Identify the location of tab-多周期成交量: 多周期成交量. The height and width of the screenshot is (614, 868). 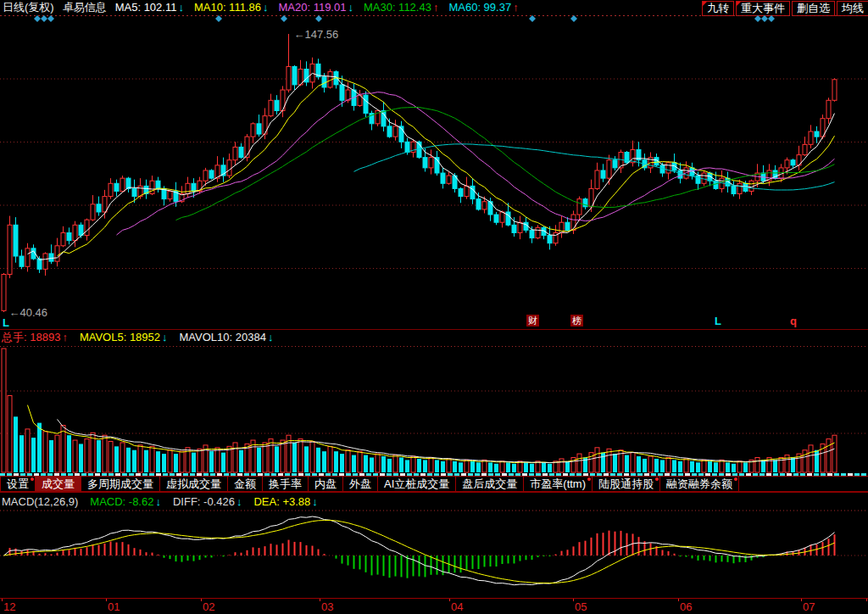
(120, 483).